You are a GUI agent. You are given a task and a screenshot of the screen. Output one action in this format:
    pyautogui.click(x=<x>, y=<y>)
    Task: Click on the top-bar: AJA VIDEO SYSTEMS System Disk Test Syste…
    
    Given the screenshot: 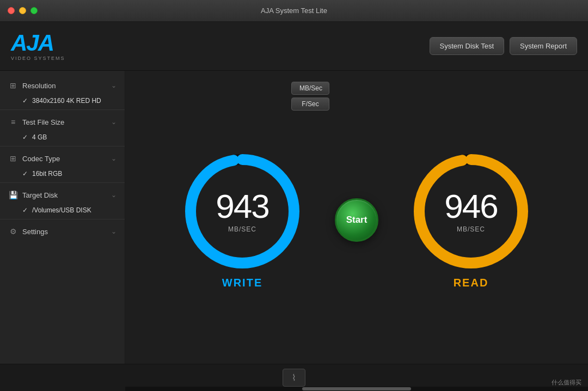 What is the action you would take?
    pyautogui.click(x=294, y=46)
    